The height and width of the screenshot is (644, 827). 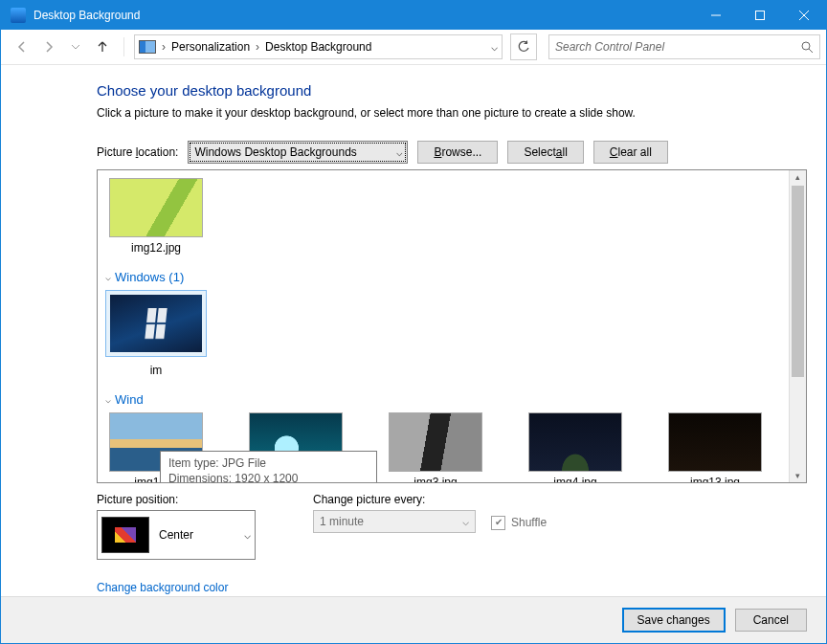 What do you see at coordinates (76, 47) in the screenshot?
I see `recent-dropdown` at bounding box center [76, 47].